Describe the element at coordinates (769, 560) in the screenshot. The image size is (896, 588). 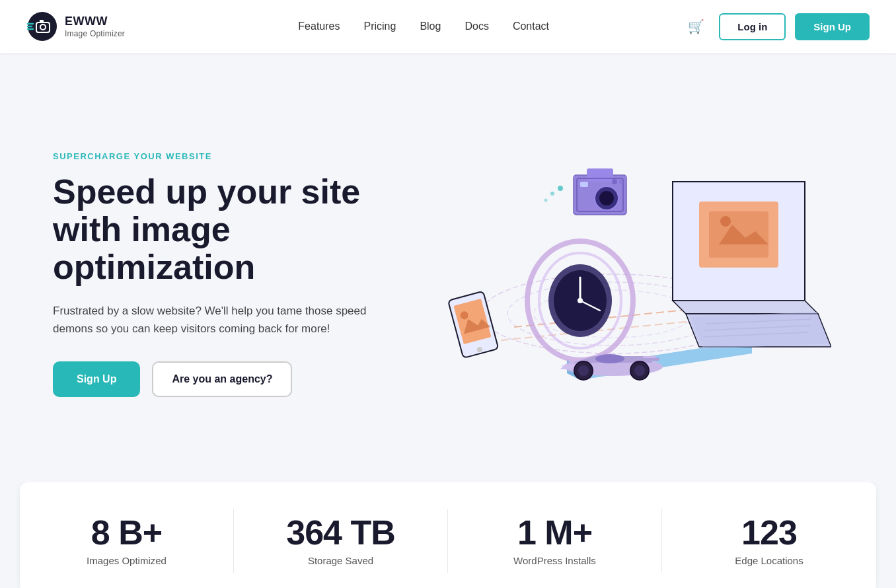
I see `stat-label-3: Edge Locations` at that location.